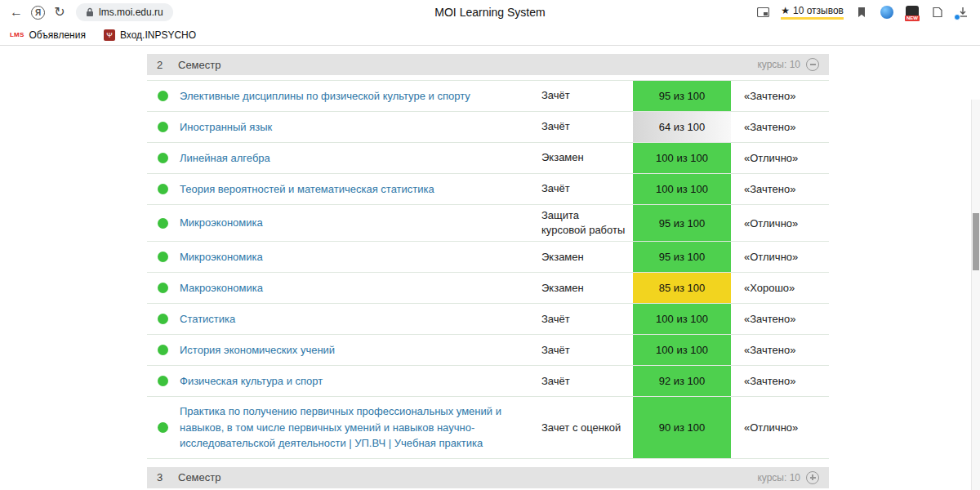 This screenshot has height=490, width=980. Describe the element at coordinates (587, 223) in the screenshot. I see `assessment-type: Защита курсовой работы` at that location.